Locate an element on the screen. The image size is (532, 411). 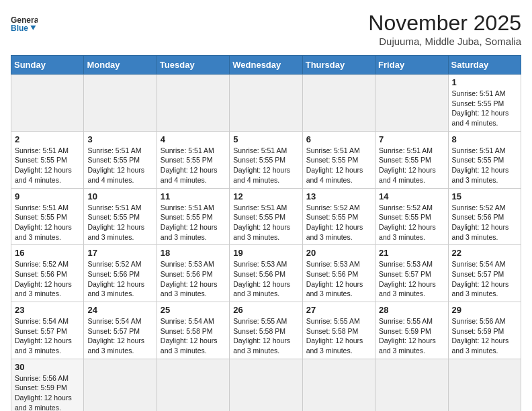
calendar-cell: 18Sunrise: 5:53 AMSunset: 5:56 PMDayligh… is located at coordinates (193, 274).